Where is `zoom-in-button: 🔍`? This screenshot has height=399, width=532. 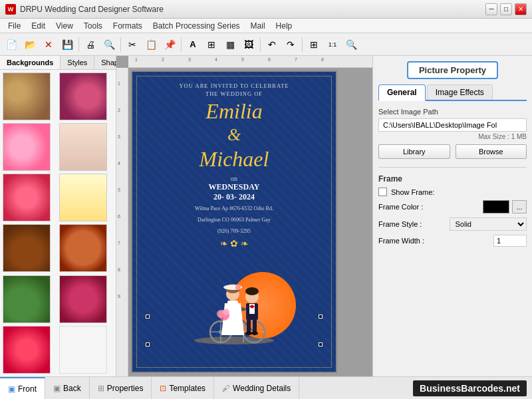 zoom-in-button: 🔍 is located at coordinates (351, 45).